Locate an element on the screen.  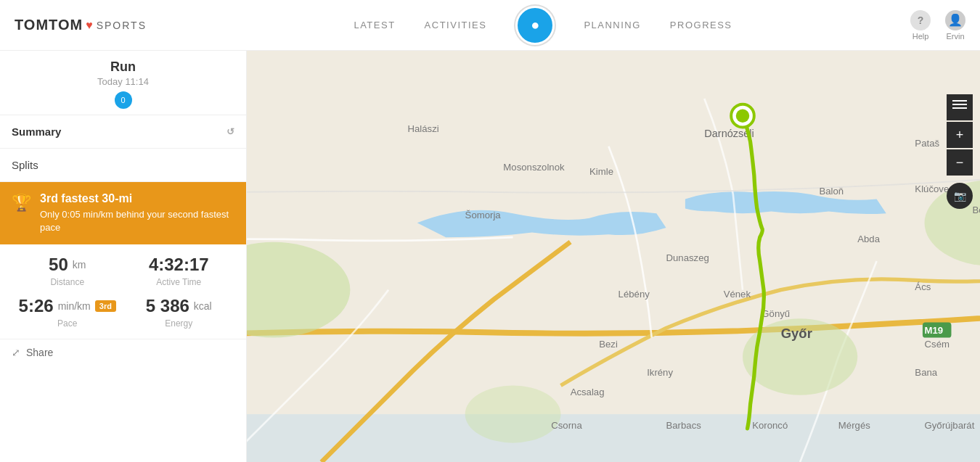
splits-label: Splits is located at coordinates (25, 165).